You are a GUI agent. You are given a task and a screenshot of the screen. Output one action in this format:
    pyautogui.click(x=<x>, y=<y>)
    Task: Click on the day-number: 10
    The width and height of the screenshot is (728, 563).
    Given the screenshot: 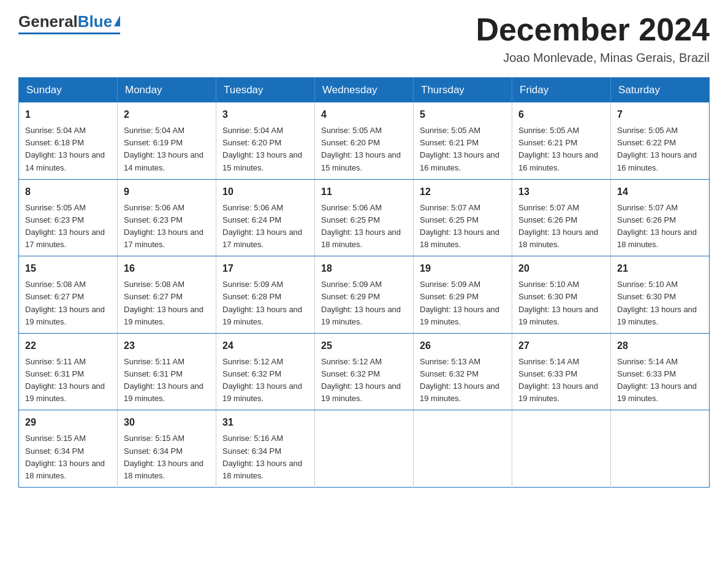 What is the action you would take?
    pyautogui.click(x=265, y=192)
    